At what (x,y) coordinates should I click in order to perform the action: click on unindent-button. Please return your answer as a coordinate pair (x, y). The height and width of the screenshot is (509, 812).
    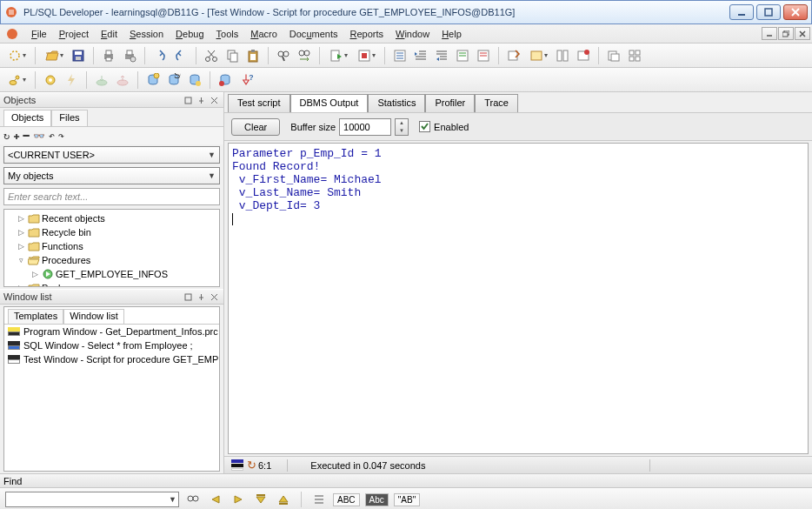
    Looking at the image, I should click on (442, 56).